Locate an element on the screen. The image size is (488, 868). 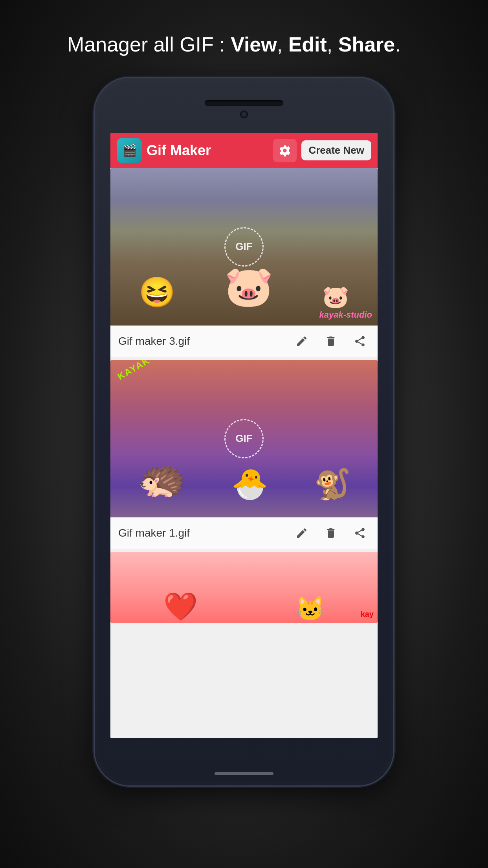
character-emoji-1: 😆 is located at coordinates (157, 292).